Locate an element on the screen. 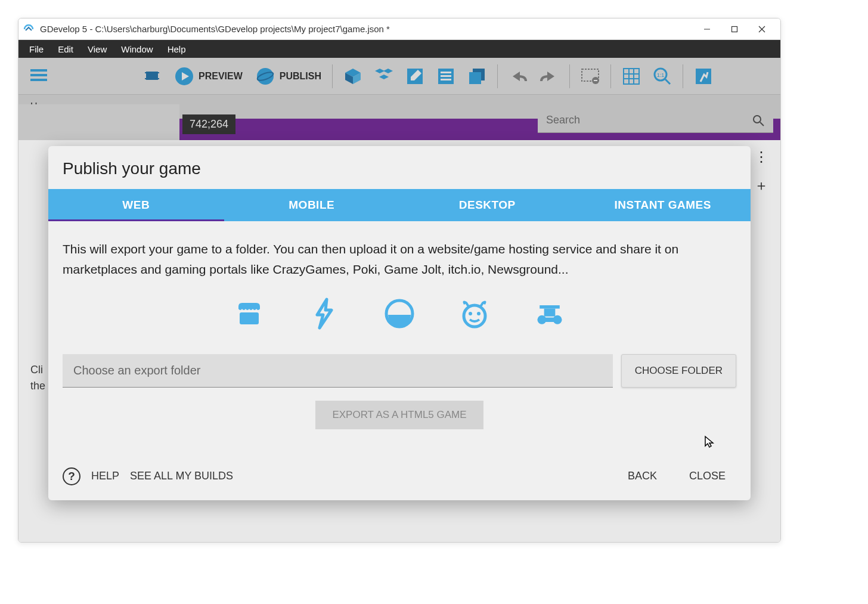 The width and height of the screenshot is (868, 604). close-button is located at coordinates (762, 29).